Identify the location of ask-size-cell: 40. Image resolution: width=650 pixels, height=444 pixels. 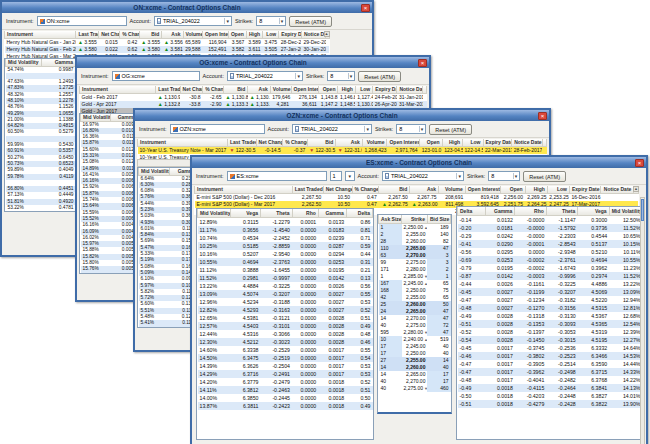
(390, 382).